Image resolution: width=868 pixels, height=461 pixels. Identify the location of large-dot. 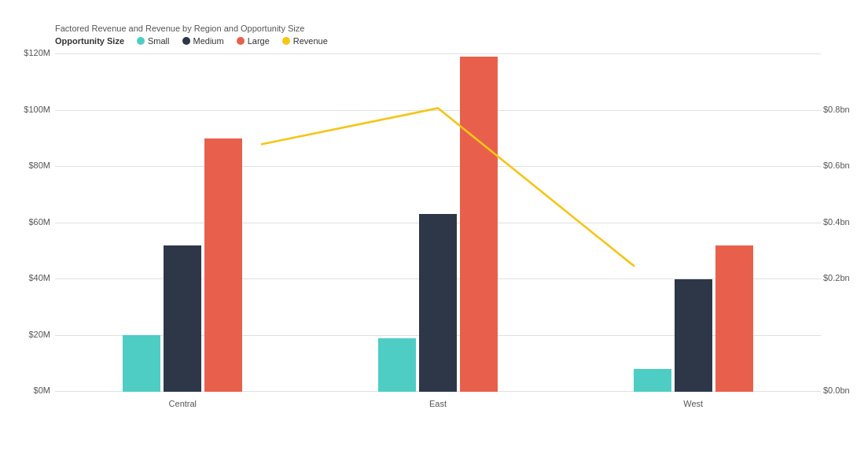
(241, 41).